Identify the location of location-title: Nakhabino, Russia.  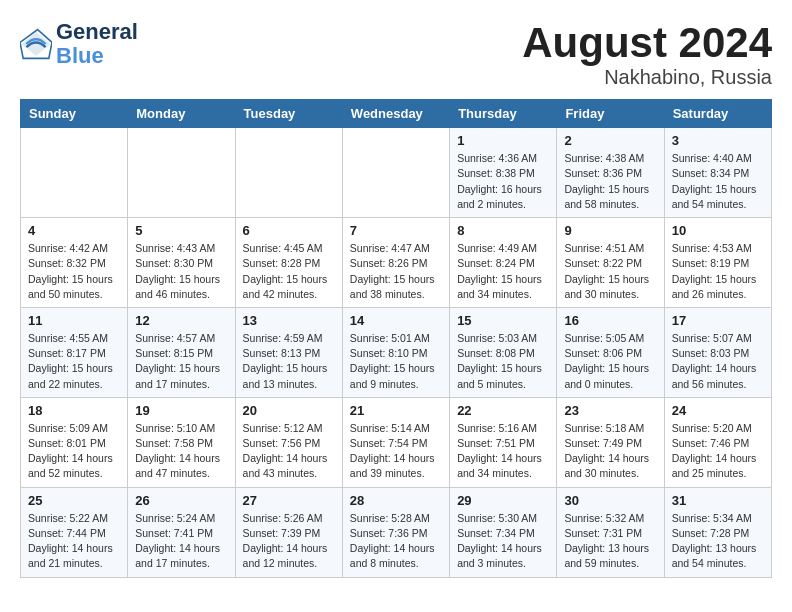
(647, 78).